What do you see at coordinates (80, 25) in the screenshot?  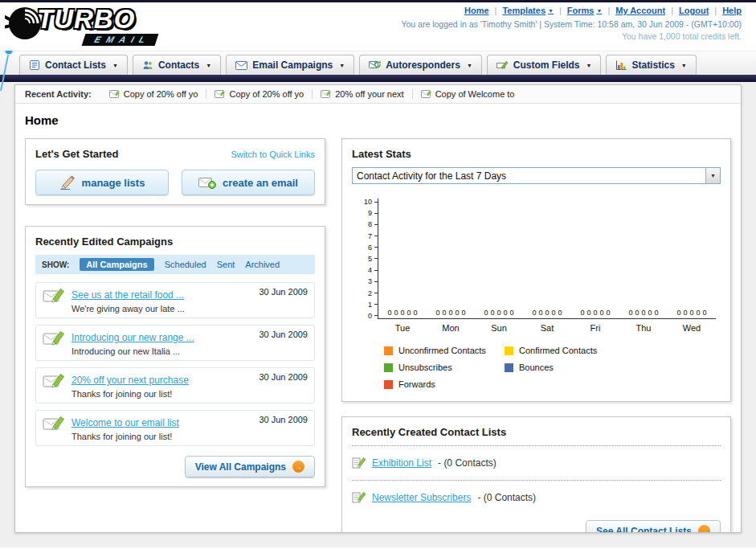 I see `turbo-email-logo: TURBO EMAIL` at bounding box center [80, 25].